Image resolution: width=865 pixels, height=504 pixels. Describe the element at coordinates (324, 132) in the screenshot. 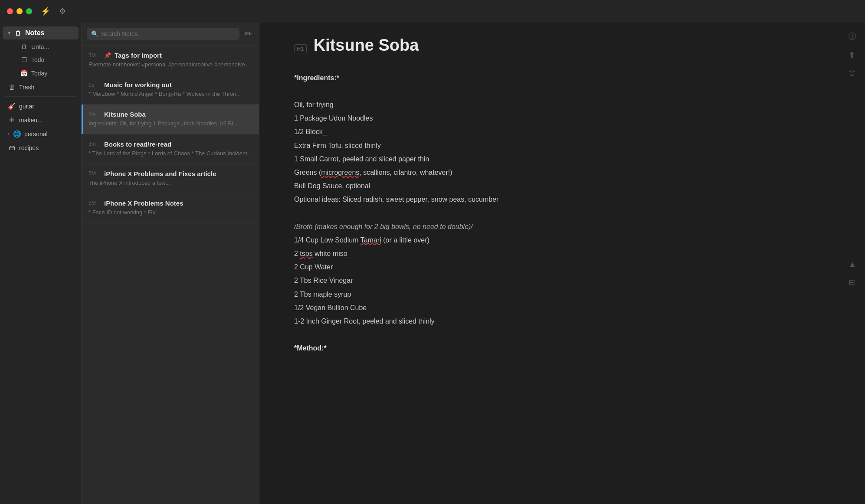

I see `cursor` at that location.